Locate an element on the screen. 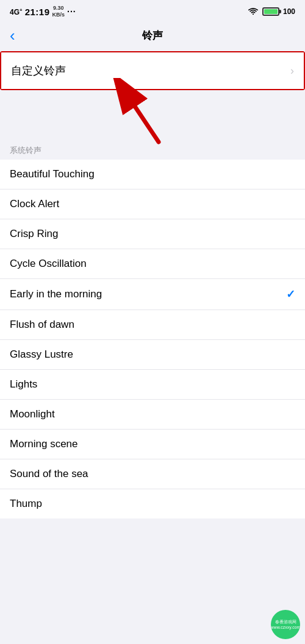 Image resolution: width=305 pixels, height=644 pixels. section-header: 系统铃声 is located at coordinates (152, 149).